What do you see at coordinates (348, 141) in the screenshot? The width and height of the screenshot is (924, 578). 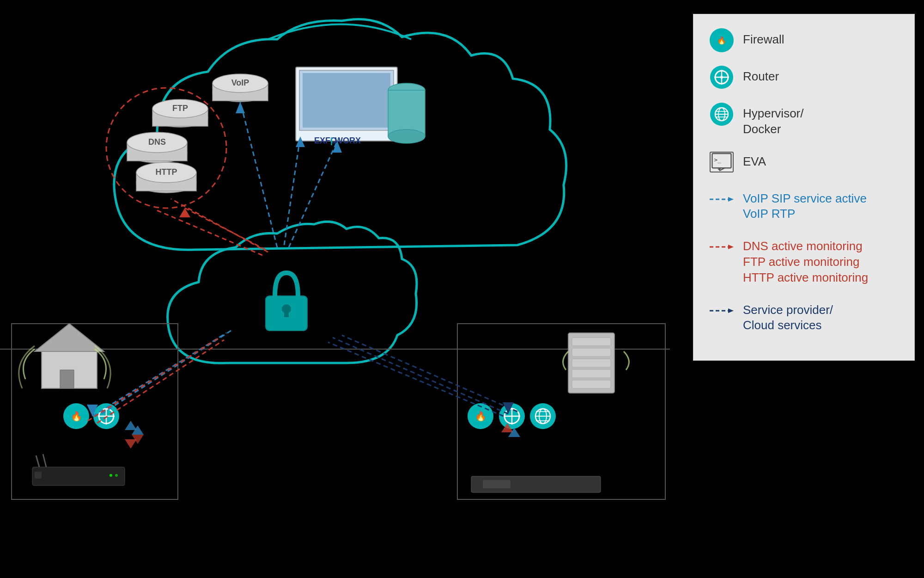 I see `svg-text: WORX` at bounding box center [348, 141].